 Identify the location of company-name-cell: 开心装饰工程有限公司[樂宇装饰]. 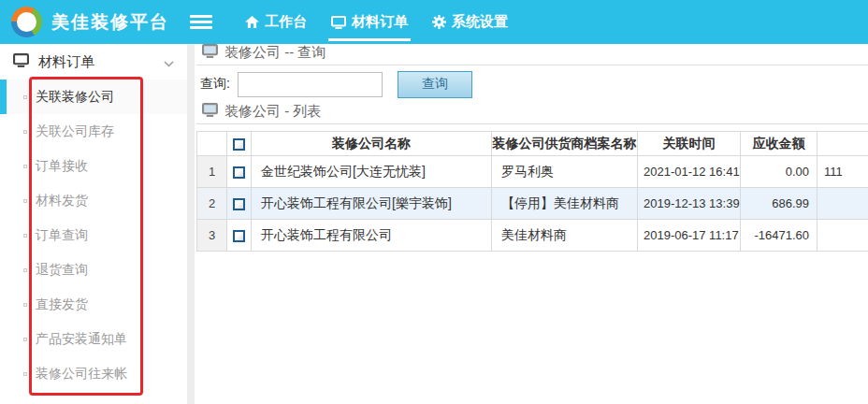
(372, 204).